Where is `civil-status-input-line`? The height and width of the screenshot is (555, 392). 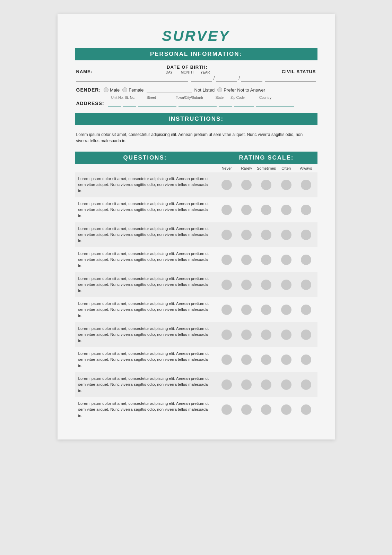
civil-status-input-line is located at coordinates (290, 79).